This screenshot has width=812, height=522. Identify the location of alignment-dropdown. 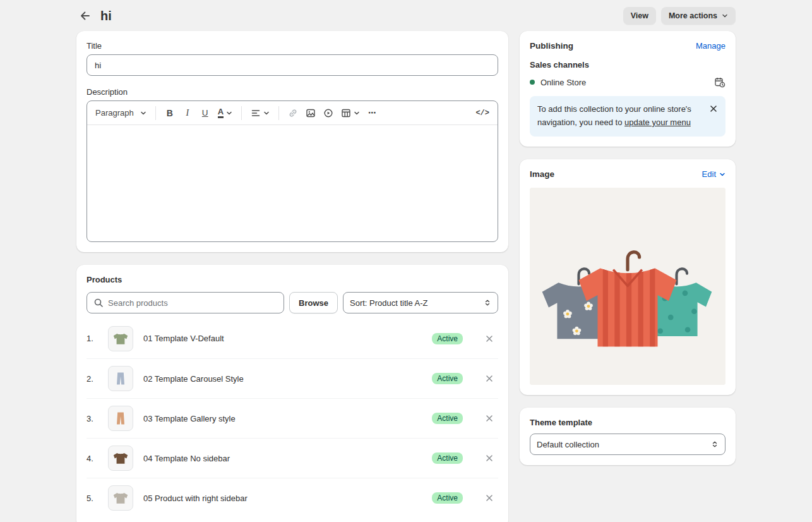
(260, 113).